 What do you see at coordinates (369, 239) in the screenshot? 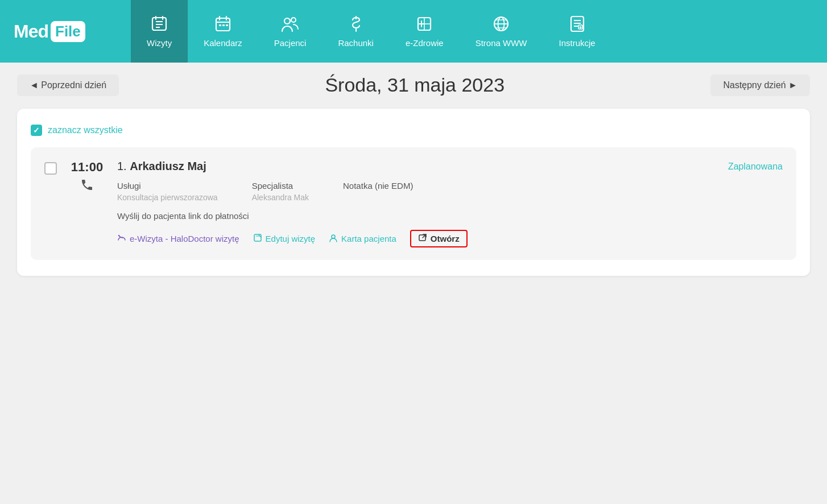
I see `karta-pacjenta-label: Karta pacjenta` at bounding box center [369, 239].